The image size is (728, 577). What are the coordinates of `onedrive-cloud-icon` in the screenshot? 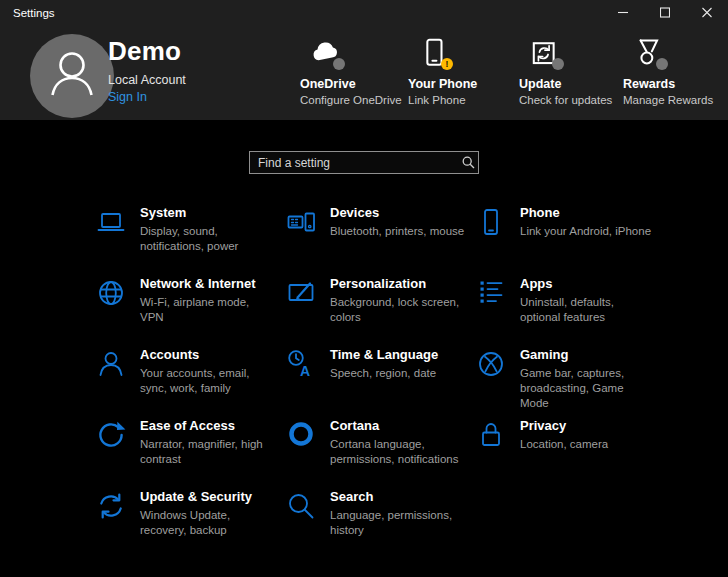 It's located at (325, 54).